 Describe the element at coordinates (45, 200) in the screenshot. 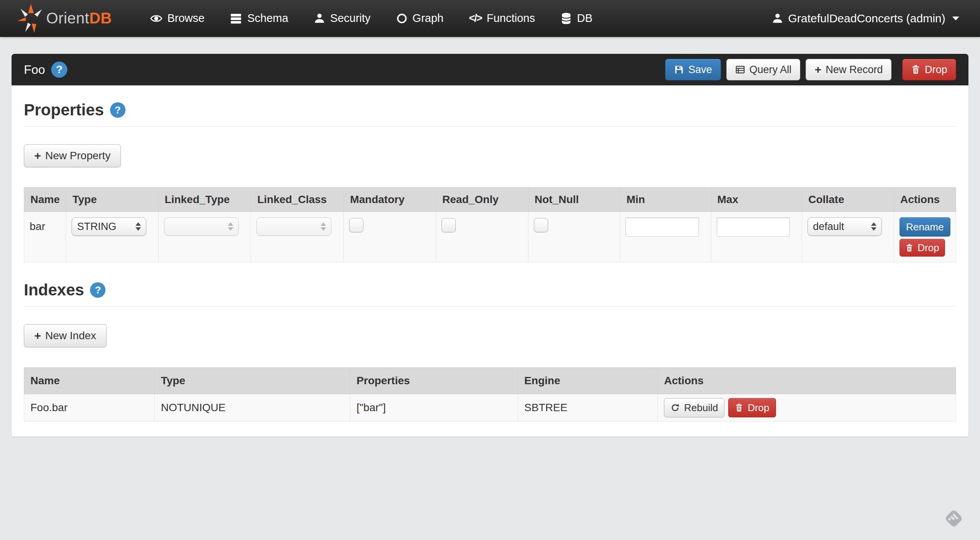

I see `col-header-name: Name` at that location.